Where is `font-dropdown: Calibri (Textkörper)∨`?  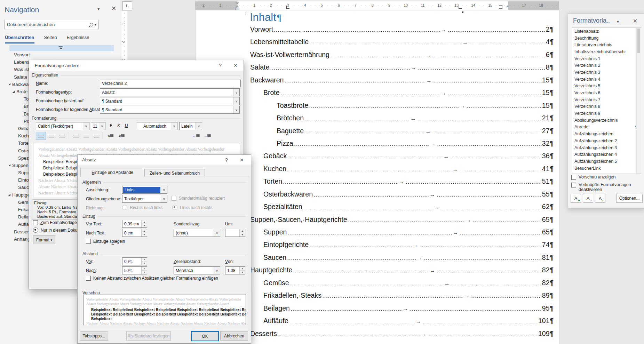
font-dropdown: Calibri (Textkörper)∨ is located at coordinates (63, 126).